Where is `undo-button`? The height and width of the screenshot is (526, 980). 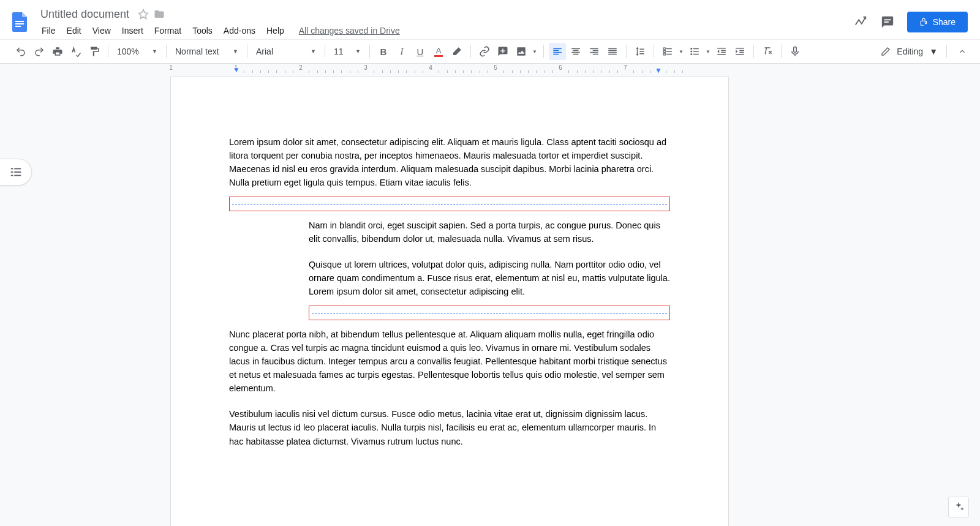 undo-button is located at coordinates (21, 51).